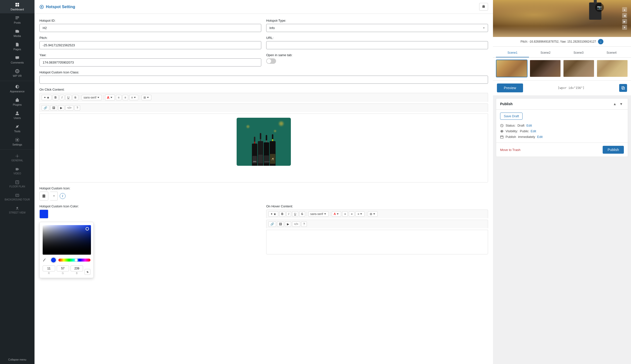 The height and width of the screenshot is (364, 631). I want to click on collapse-menu-button: Collapse menu, so click(17, 360).